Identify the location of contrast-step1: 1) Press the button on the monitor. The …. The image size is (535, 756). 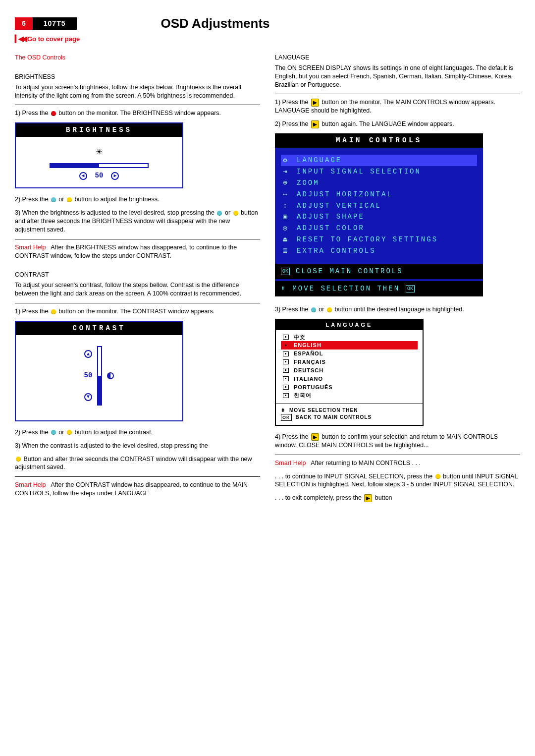
(138, 311).